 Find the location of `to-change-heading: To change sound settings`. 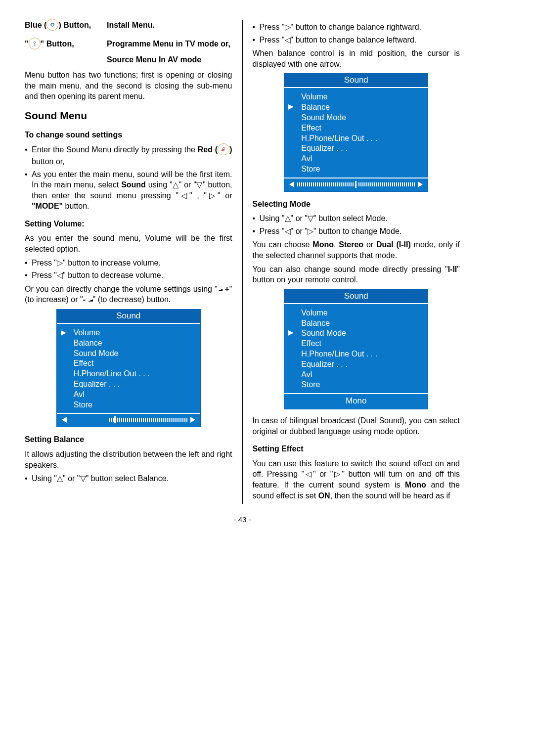

to-change-heading: To change sound settings is located at coordinates (129, 135).